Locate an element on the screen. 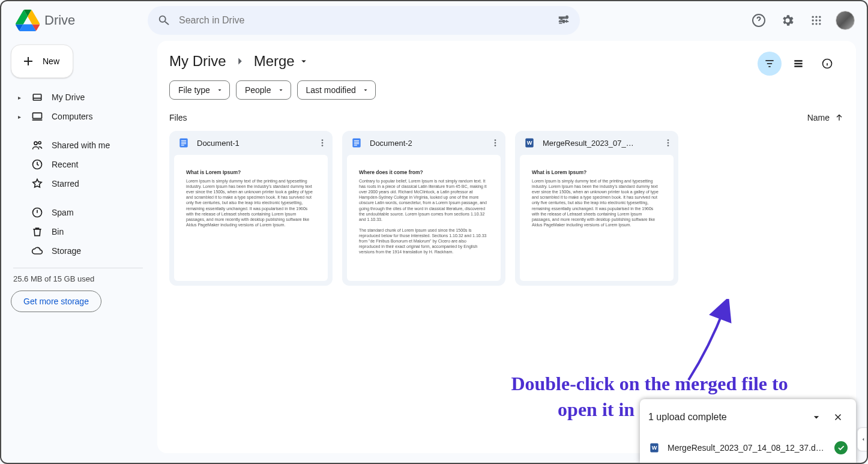 The image size is (868, 464). filter-chips: File type People Last modified is located at coordinates (507, 90).